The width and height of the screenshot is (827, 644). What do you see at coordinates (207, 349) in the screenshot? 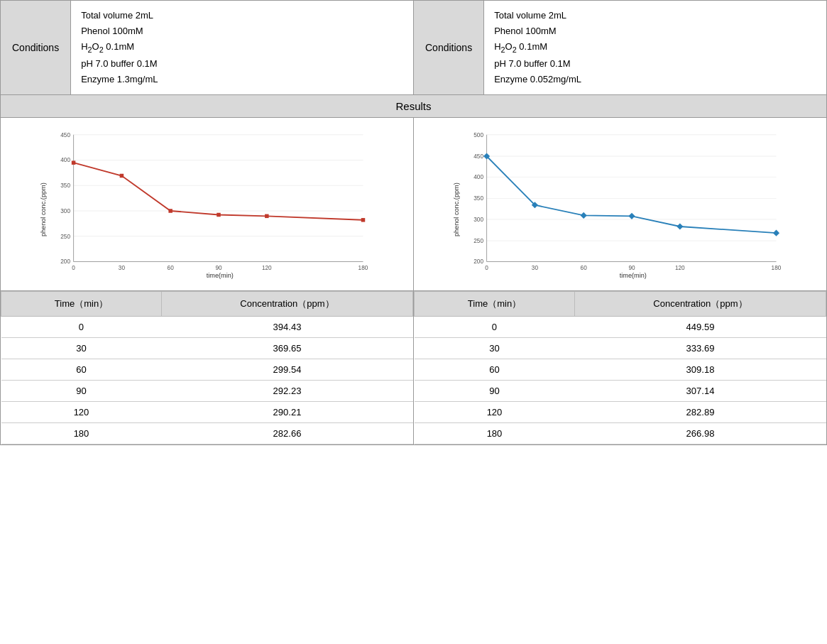
I see `table-row: 30369.65` at bounding box center [207, 349].